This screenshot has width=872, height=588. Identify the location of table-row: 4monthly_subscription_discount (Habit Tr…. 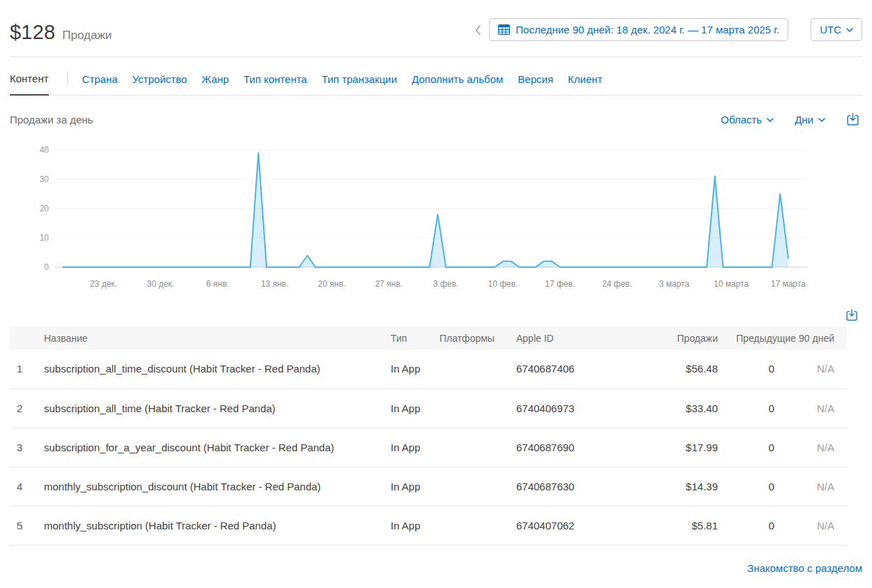
(428, 486).